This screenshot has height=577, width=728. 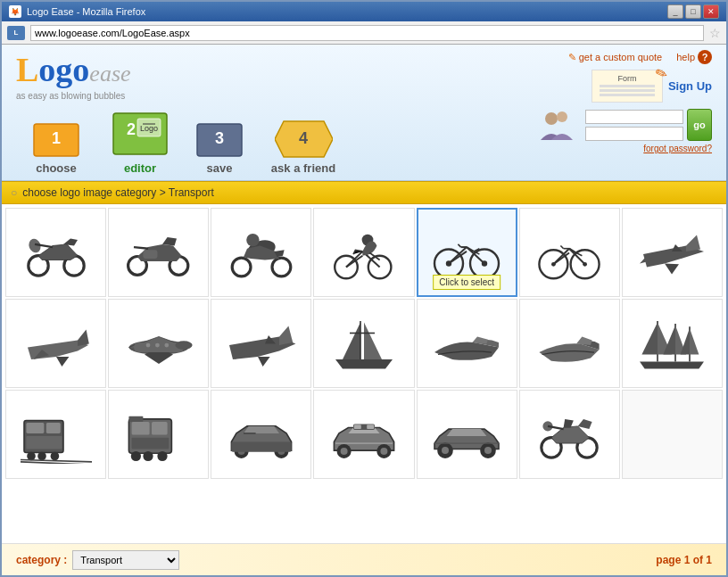 What do you see at coordinates (219, 146) in the screenshot?
I see `step-save: 3 save` at bounding box center [219, 146].